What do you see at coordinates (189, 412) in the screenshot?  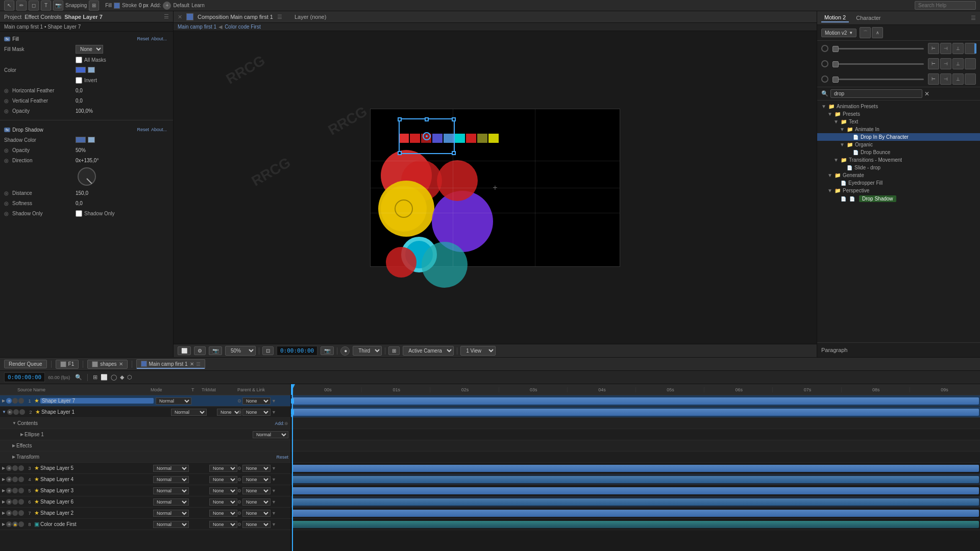 I see `mode-select-2: Normal` at bounding box center [189, 412].